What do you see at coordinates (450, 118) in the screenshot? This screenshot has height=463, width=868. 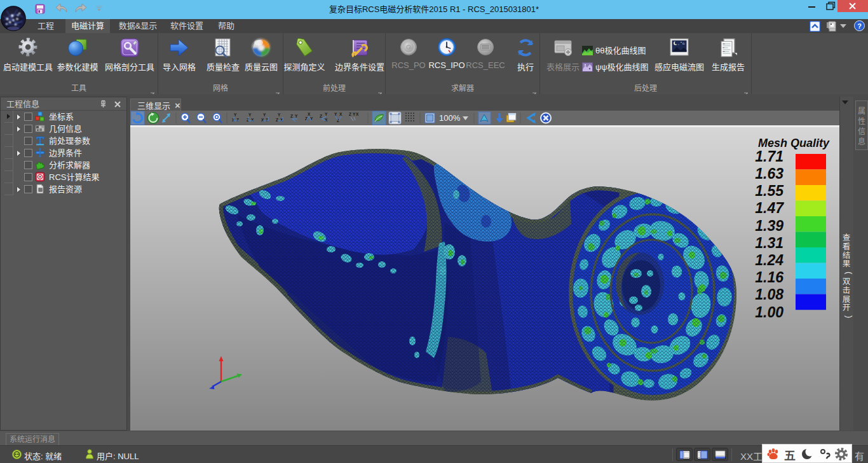 I see `svg-text: 100%` at bounding box center [450, 118].